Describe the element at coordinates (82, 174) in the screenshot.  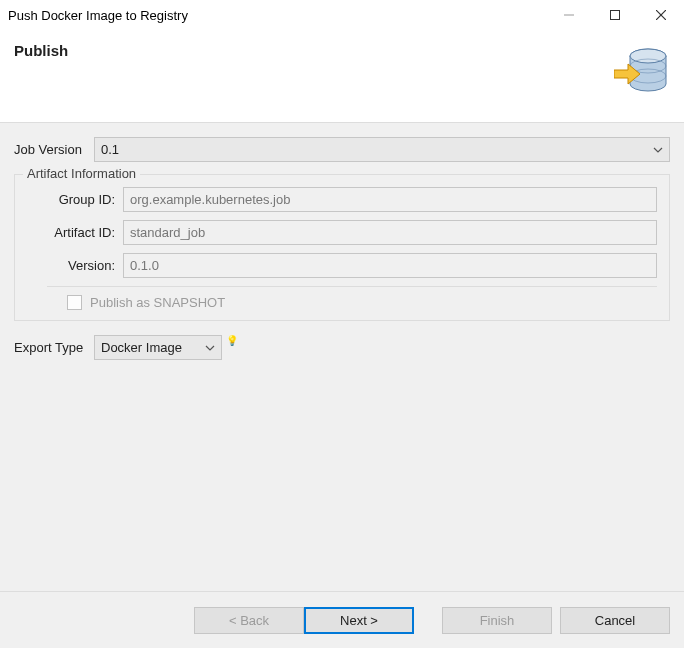
I see `artifact-info-legend: Artifact Information` at that location.